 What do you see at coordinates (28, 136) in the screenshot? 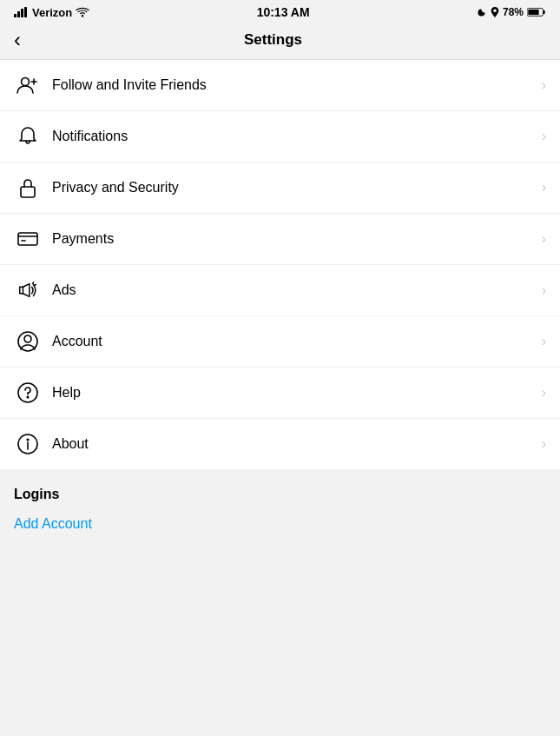
I see `bell-icon` at bounding box center [28, 136].